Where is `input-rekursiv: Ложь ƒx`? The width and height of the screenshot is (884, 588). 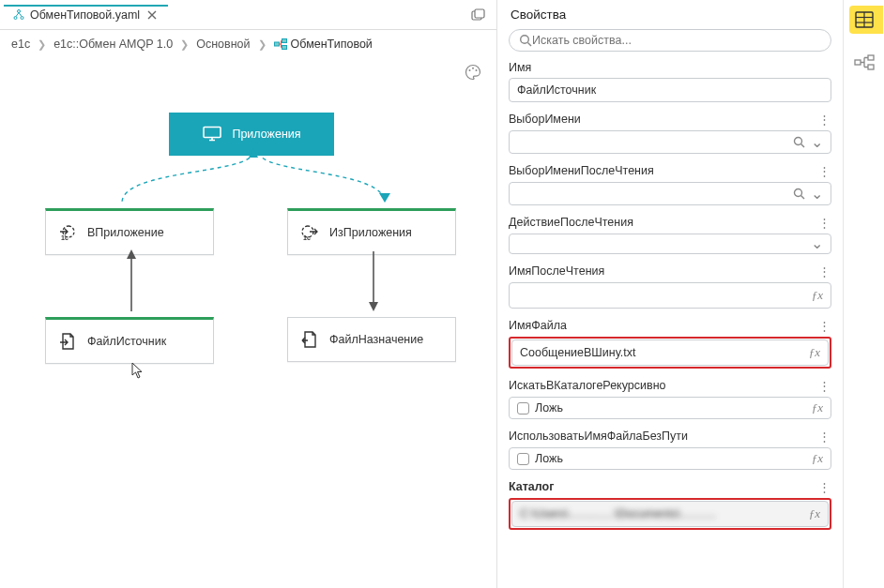 input-rekursiv: Ложь ƒx is located at coordinates (670, 408).